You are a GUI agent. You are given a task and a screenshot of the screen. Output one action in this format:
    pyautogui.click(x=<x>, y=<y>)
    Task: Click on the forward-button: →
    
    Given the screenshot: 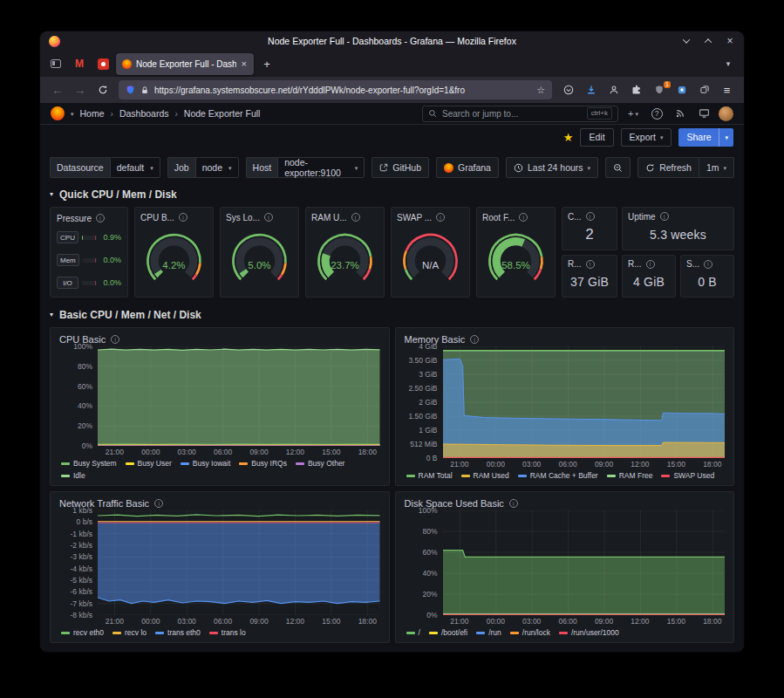 What is the action you would take?
    pyautogui.click(x=80, y=91)
    